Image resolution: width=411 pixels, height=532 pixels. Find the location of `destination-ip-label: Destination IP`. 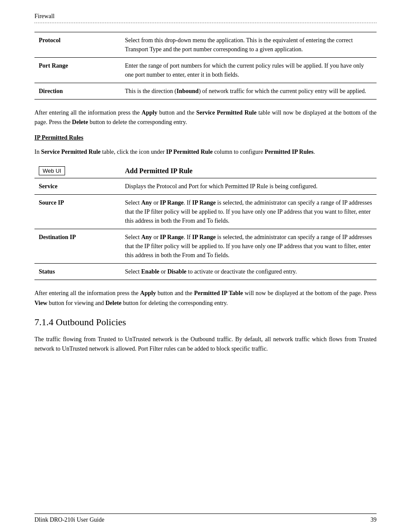

destination-ip-label: Destination IP is located at coordinates (78, 246).